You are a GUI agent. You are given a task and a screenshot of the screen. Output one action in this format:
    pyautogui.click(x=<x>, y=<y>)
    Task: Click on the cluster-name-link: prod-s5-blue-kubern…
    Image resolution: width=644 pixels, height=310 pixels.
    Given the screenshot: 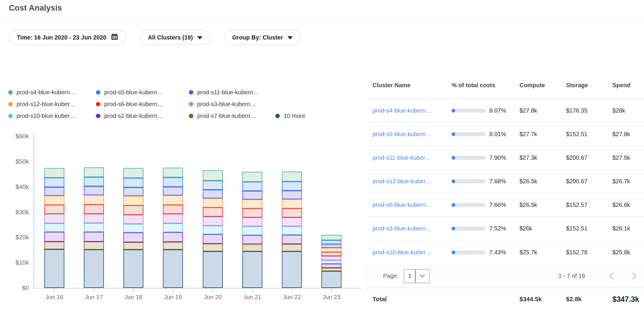 What is the action you would take?
    pyautogui.click(x=412, y=134)
    